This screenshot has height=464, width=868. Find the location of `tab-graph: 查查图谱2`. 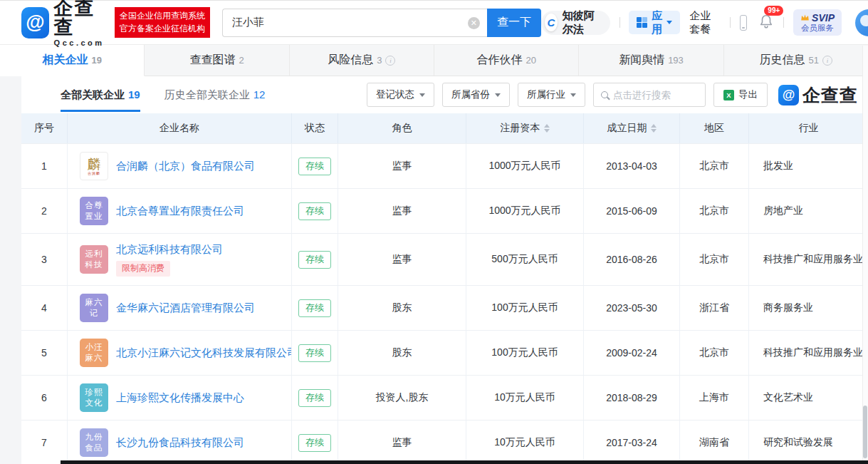

tab-graph: 查查图谱2 is located at coordinates (216, 60).